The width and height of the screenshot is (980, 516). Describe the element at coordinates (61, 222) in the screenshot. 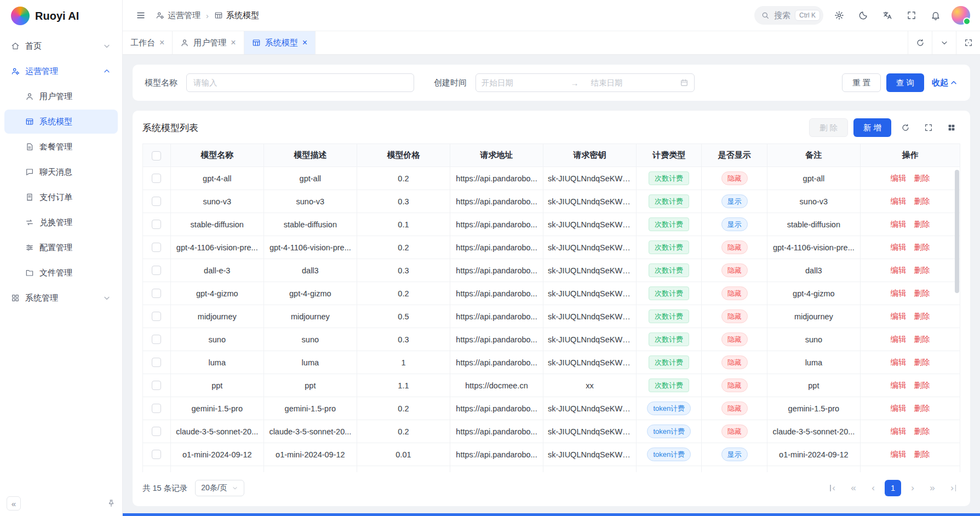

I see `sidebar-item-exchange-management: 兑换管理` at that location.